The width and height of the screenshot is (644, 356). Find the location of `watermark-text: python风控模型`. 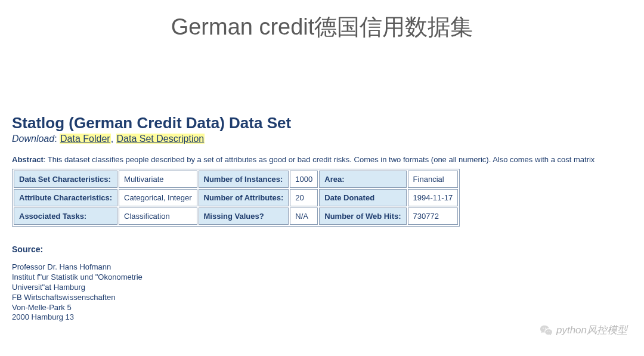

watermark-text: python风控模型 is located at coordinates (592, 330).